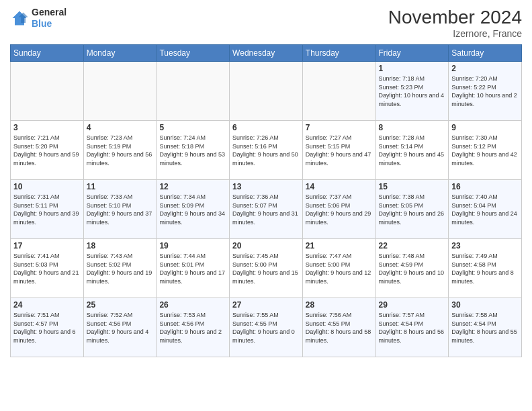 The height and width of the screenshot is (411, 532). Describe the element at coordinates (266, 187) in the screenshot. I see `day-number: 13` at that location.